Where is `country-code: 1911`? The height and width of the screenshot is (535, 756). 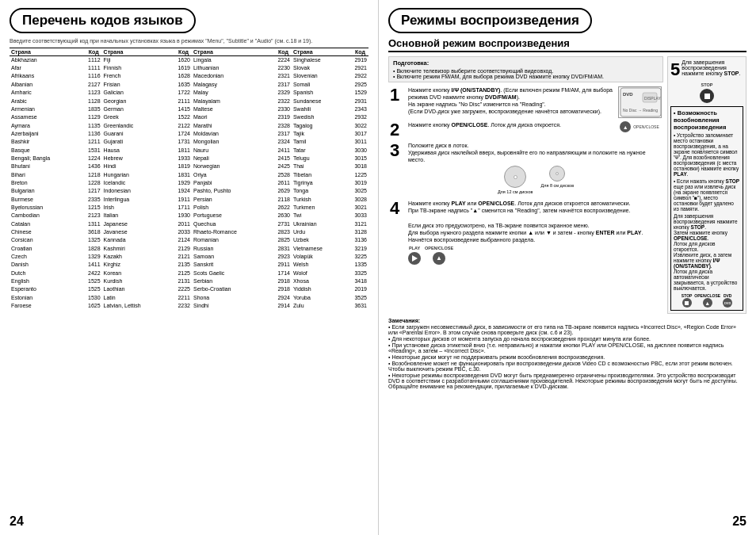 country-code: 1911 is located at coordinates (179, 200).